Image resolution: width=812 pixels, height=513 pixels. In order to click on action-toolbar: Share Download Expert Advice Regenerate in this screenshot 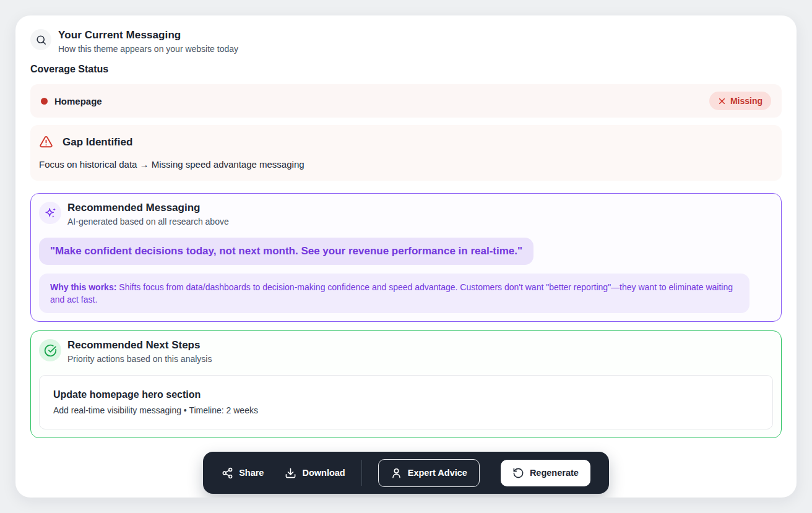, I will do `click(406, 473)`.